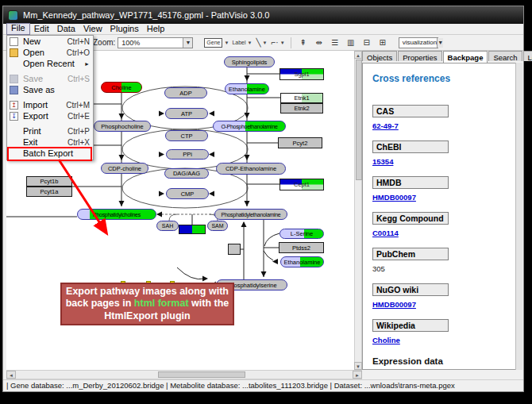  Describe the element at coordinates (14, 52) in the screenshot. I see `open-folder-icon` at that location.